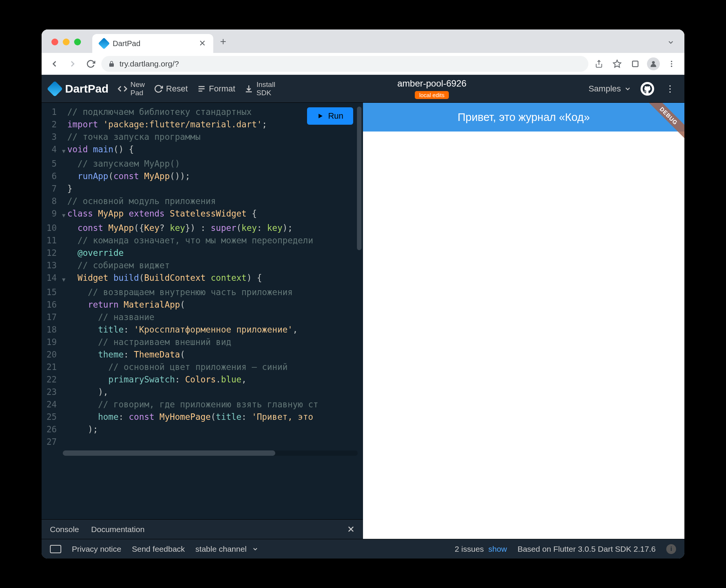 The width and height of the screenshot is (726, 588). Describe the element at coordinates (202, 215) in the screenshot. I see `code-line: 9▼class MyApp extends StatelessWidget {` at that location.